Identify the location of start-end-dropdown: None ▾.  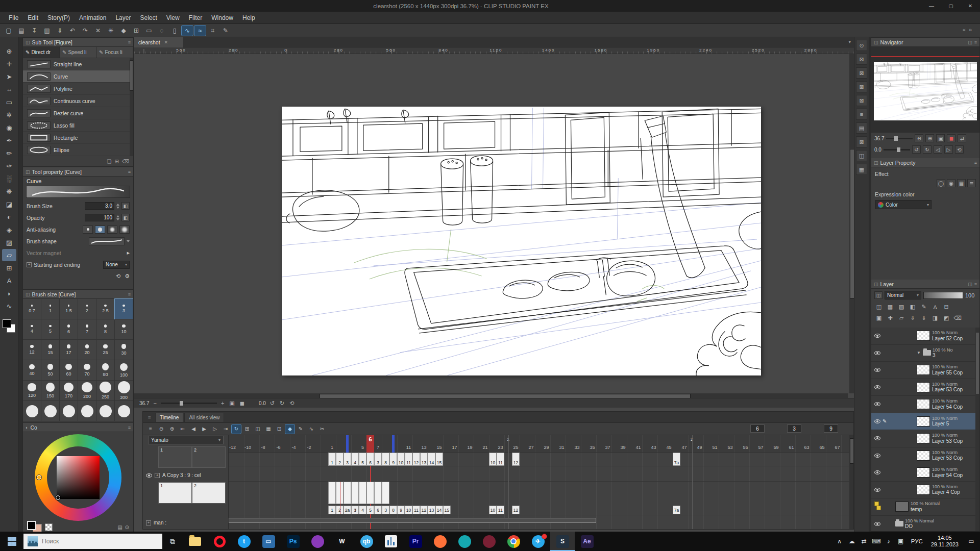
(116, 265).